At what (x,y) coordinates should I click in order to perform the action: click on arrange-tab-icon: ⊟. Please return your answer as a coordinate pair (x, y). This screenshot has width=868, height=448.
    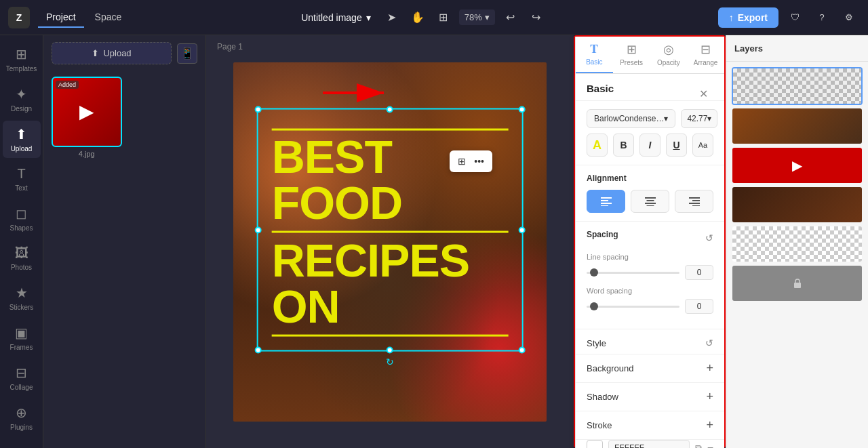
    Looking at the image, I should click on (705, 49).